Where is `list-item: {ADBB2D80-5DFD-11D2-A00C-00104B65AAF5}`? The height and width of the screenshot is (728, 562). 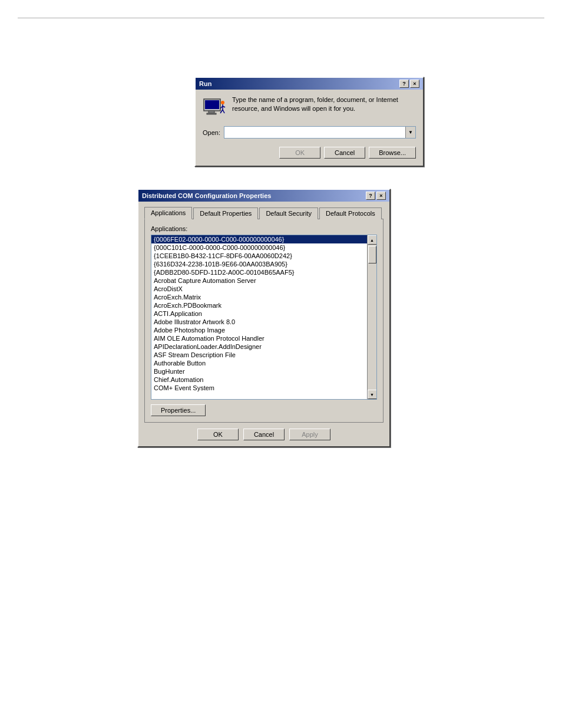
list-item: {ADBB2D80-5DFD-11D2-A00C-00104B65AAF5} is located at coordinates (259, 272).